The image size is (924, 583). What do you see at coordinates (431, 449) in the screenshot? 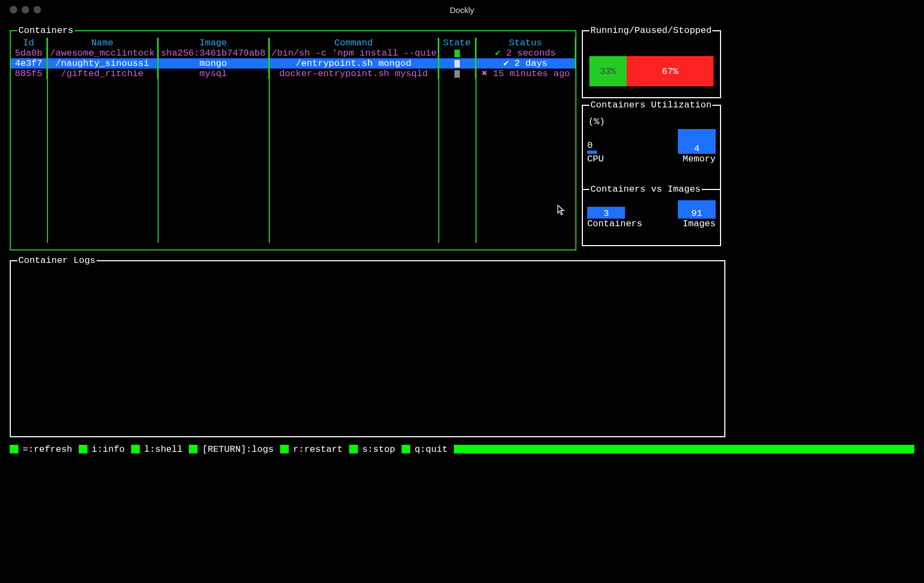
I see `cmd-label: q:quit` at bounding box center [431, 449].